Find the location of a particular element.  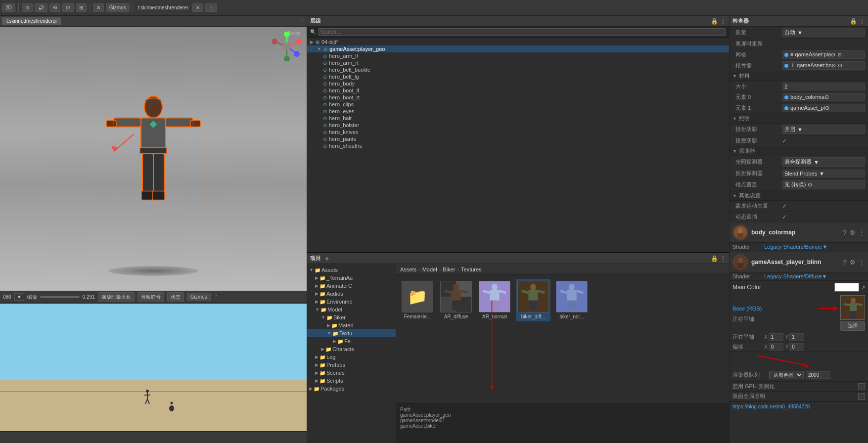

mesh-value: ≡ qameAsset:pla⊙ ⊙ is located at coordinates (823, 54).